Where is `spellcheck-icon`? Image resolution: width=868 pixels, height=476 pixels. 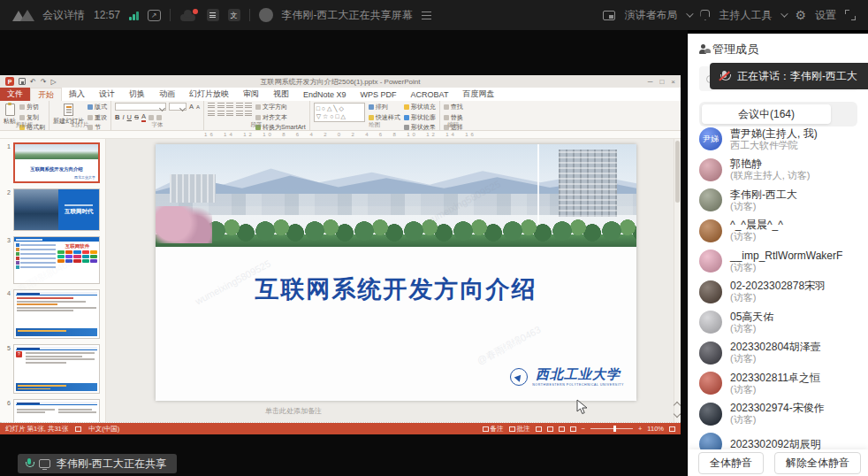
spellcheck-icon is located at coordinates (78, 429).